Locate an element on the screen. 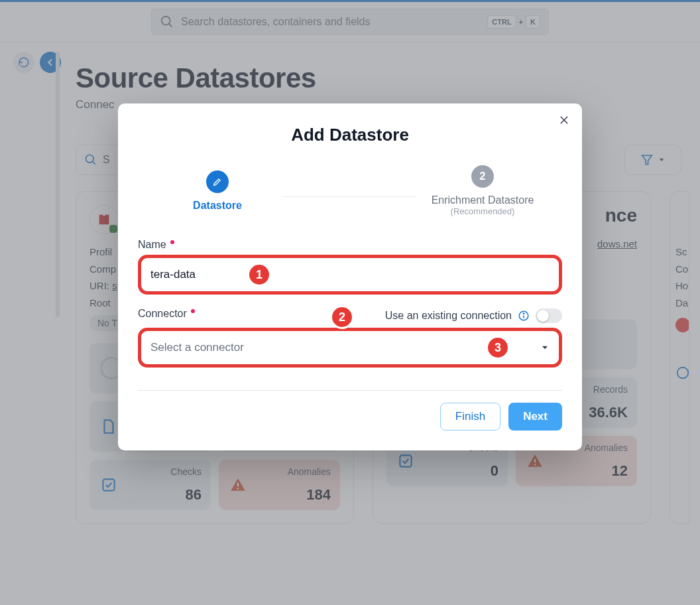 The height and width of the screenshot is (605, 700). name-label: Name is located at coordinates (152, 245).